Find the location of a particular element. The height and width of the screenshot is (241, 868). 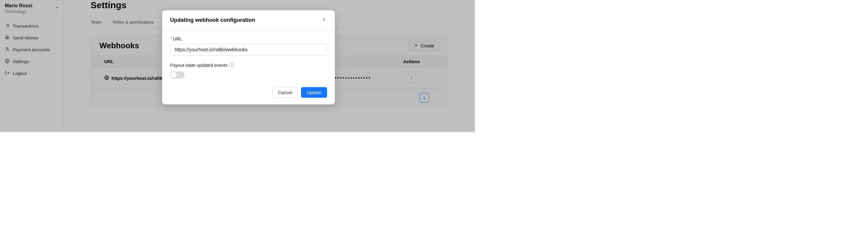

update-button: Update is located at coordinates (314, 92).